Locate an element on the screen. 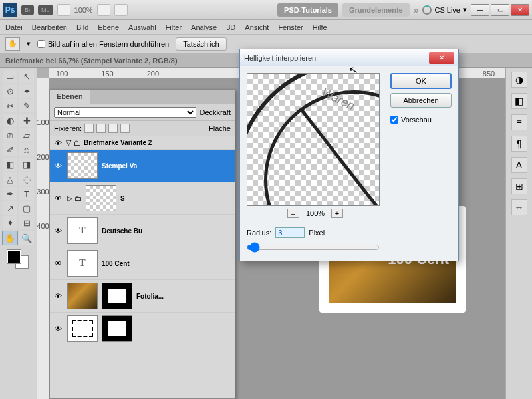 The image size is (532, 399). adjustments-panel-icon: ≡ is located at coordinates (519, 122).